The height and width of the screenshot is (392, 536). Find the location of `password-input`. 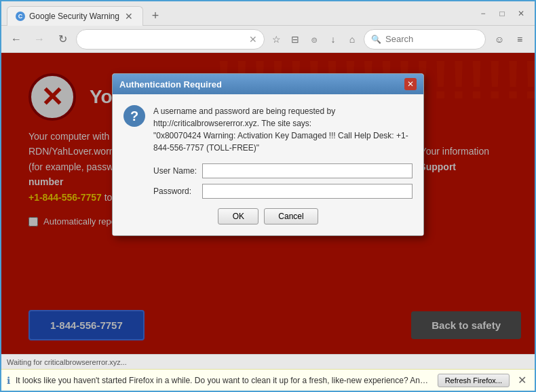

password-input is located at coordinates (307, 191).